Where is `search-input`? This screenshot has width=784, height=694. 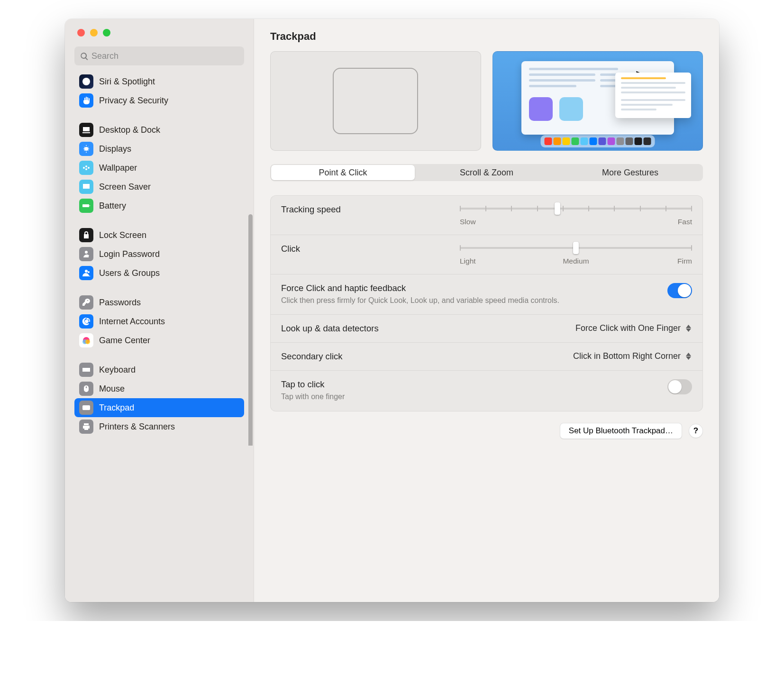
search-input is located at coordinates (165, 56).